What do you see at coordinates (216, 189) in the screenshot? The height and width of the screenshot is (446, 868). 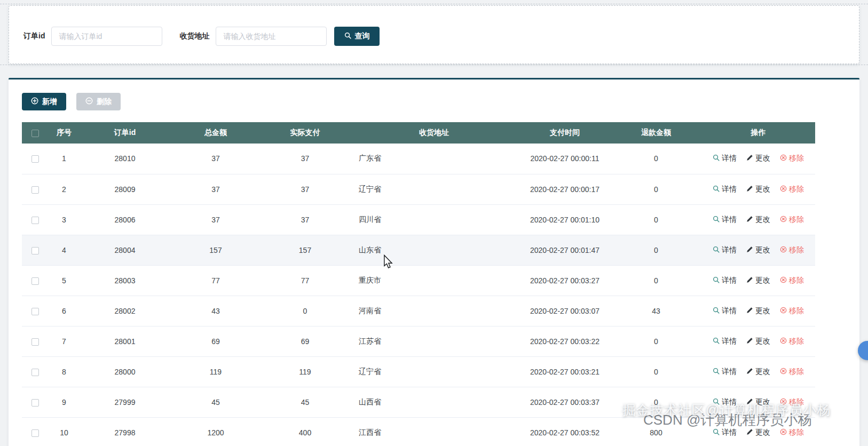 I see `cell-total: 37` at bounding box center [216, 189].